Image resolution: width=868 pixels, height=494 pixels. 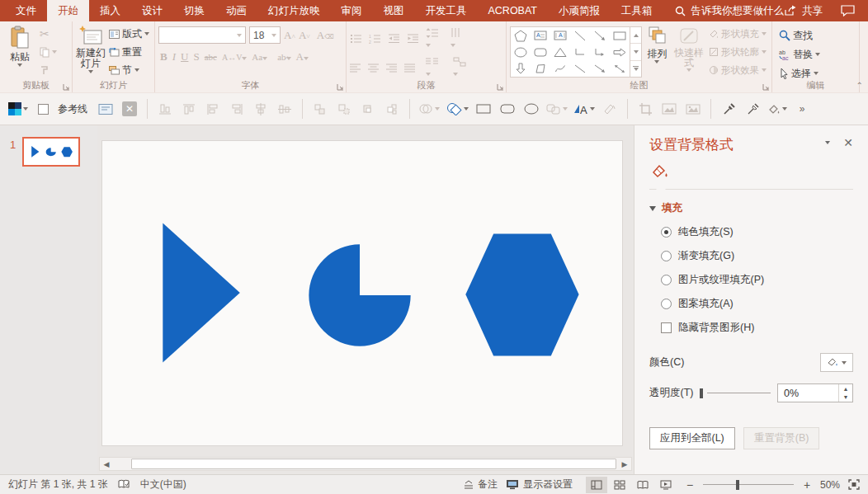 What do you see at coordinates (804, 12) in the screenshot?
I see `share-button: 共享` at bounding box center [804, 12].